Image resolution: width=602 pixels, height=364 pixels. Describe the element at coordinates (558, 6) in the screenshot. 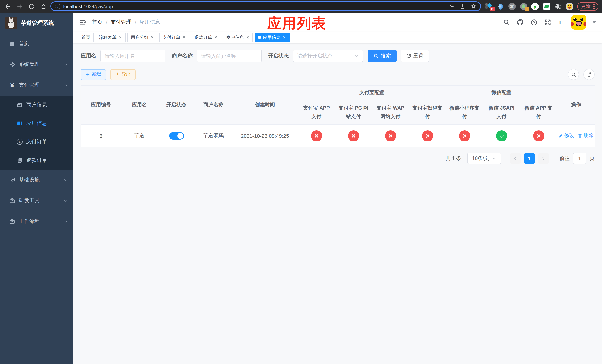

I see `extensions-puzzle-icon` at that location.